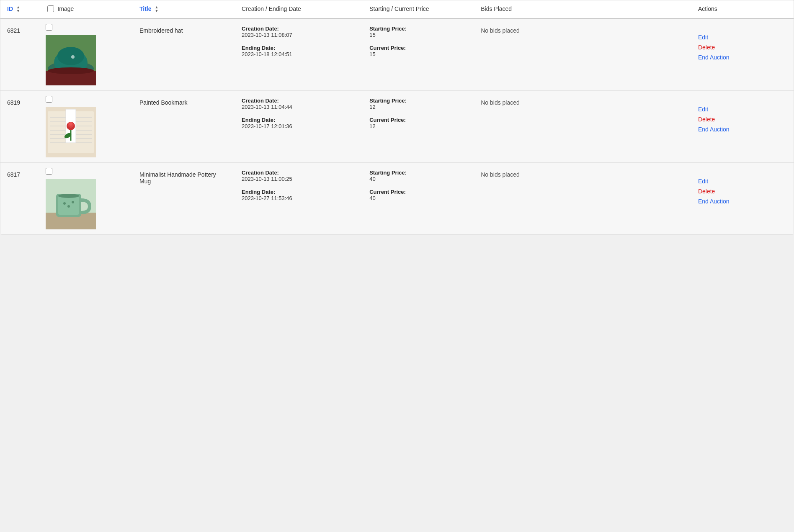 The width and height of the screenshot is (794, 532). Describe the element at coordinates (418, 35) in the screenshot. I see `starting-price-value: 15` at that location.